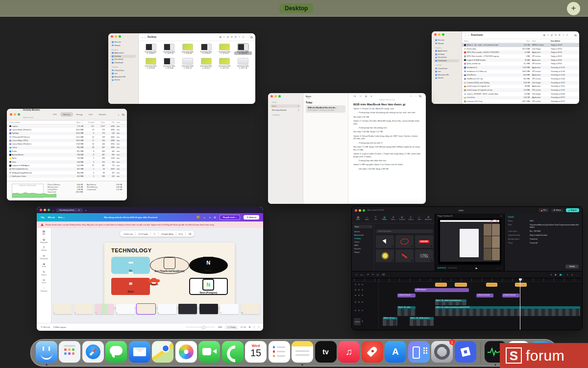 The width and height of the screenshot is (588, 368). Describe the element at coordinates (447, 78) in the screenshot. I see `sidebar-item: Docker` at that location.